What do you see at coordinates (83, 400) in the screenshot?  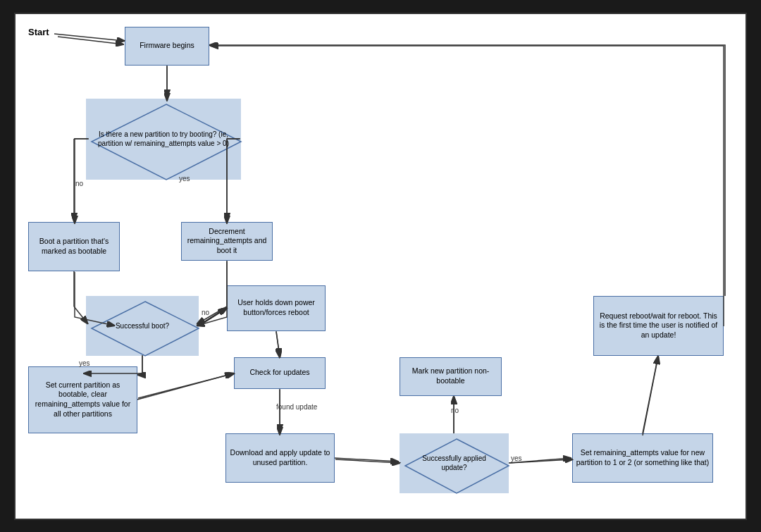 I see `node-set-current: Set current partition as bootable, clear…` at bounding box center [83, 400].